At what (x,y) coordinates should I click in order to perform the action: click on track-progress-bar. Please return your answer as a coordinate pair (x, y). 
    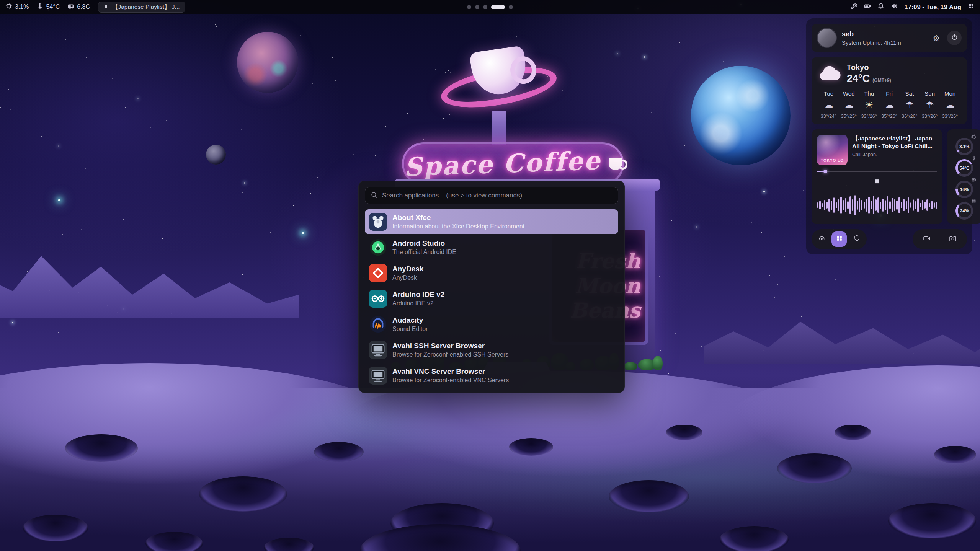
    Looking at the image, I should click on (877, 171).